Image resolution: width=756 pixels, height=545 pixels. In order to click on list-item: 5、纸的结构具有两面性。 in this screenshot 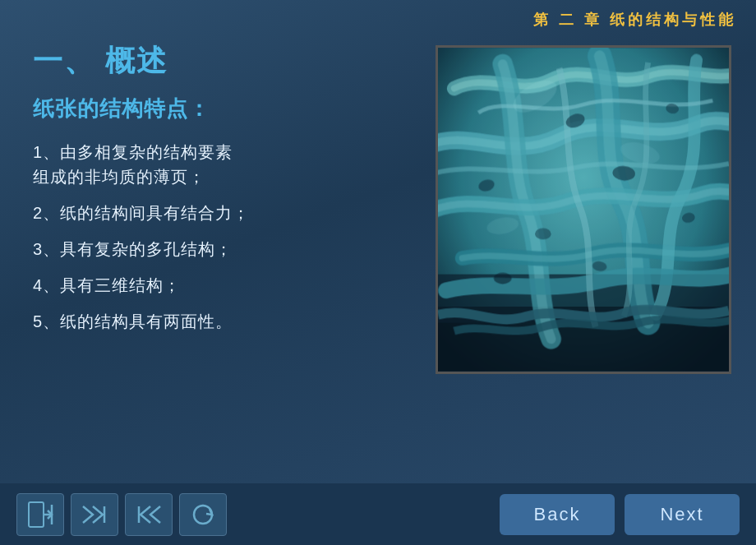, I will do `click(222, 321)`.